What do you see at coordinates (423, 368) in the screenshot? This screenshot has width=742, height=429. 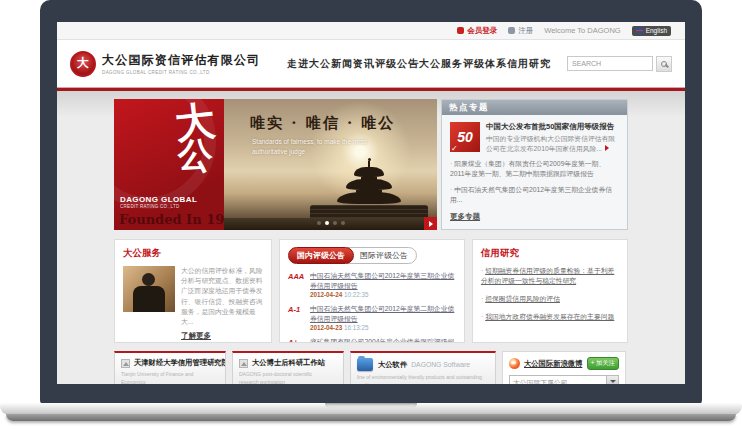 I see `software-box: 大公软件 DAGONG Software line of environment…` at bounding box center [423, 368].